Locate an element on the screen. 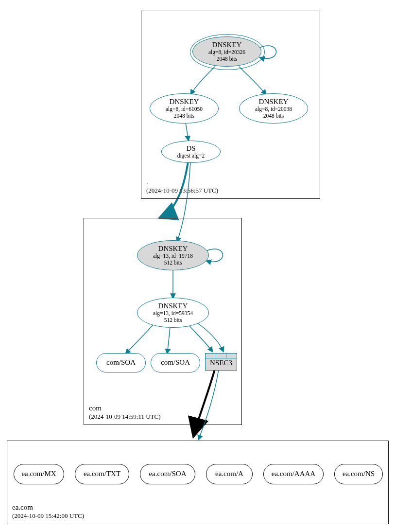  com-nsec3: NSEC3 is located at coordinates (221, 362).